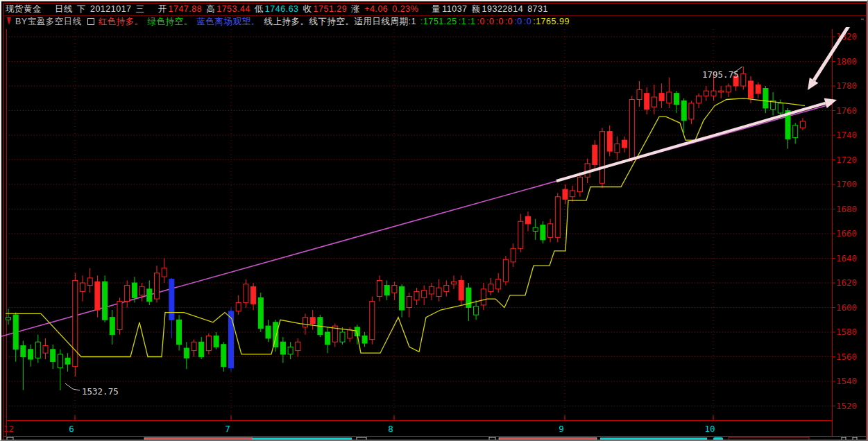  What do you see at coordinates (709, 429) in the screenshot?
I see `x-axis-label: 10` at bounding box center [709, 429].